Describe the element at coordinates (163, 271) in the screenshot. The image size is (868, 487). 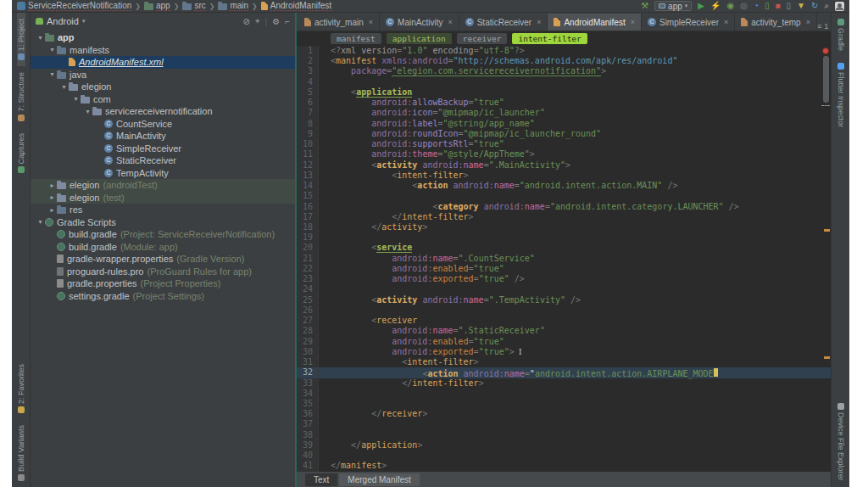
I see `tree-item: proguard-rules.pro(ProGuard Rules for ap…` at that location.